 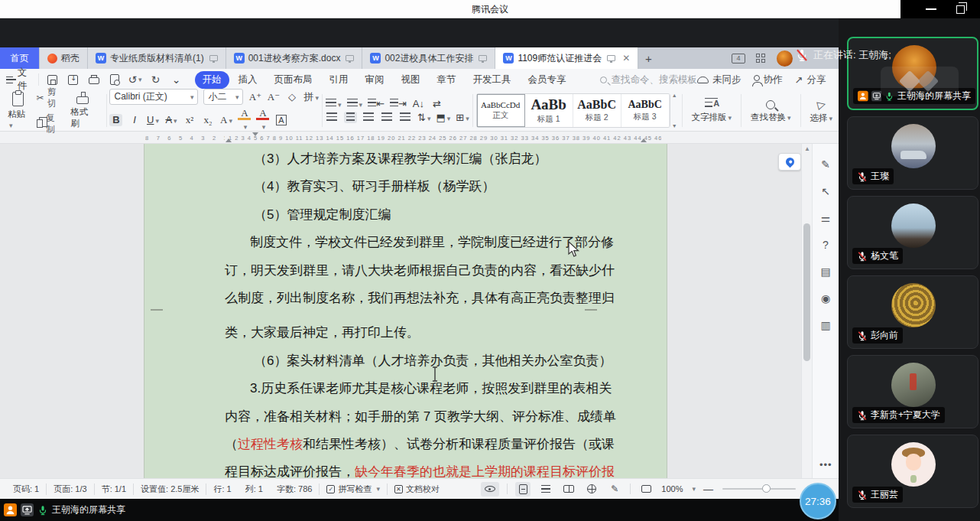 What do you see at coordinates (913, 233) in the screenshot?
I see `participant-tile-杨文笔: 杨文笔` at bounding box center [913, 233].